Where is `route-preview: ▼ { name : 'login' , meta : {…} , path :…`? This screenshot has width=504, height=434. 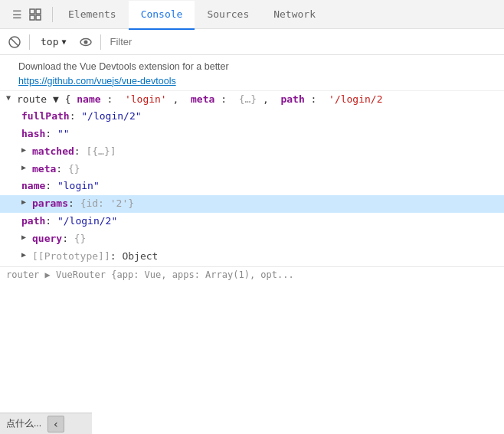
route-preview: ▼ { name : 'login' , meta : {…} , path :… is located at coordinates (218, 100).